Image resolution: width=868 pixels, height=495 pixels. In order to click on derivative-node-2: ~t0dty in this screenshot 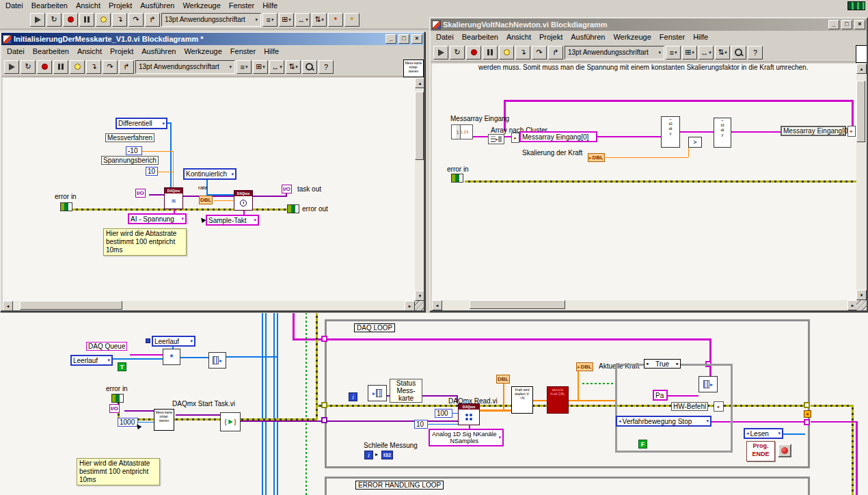, I will do `click(722, 133)`.